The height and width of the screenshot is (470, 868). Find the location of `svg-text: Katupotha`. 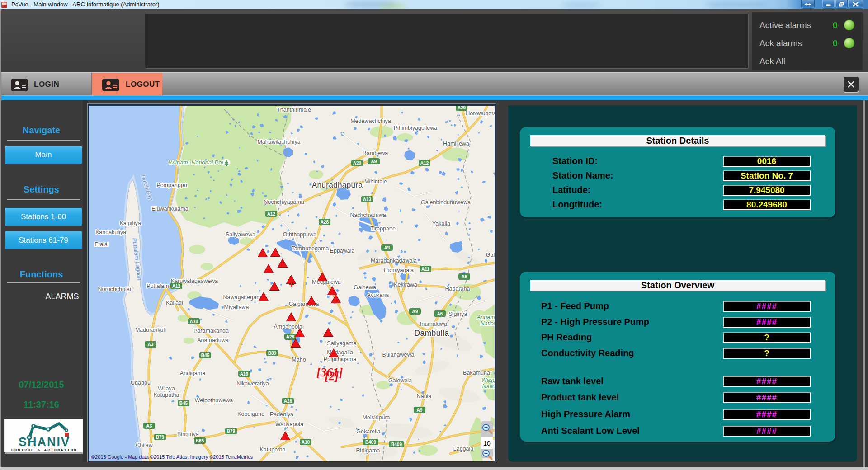

svg-text: Katupotha is located at coordinates (273, 450).